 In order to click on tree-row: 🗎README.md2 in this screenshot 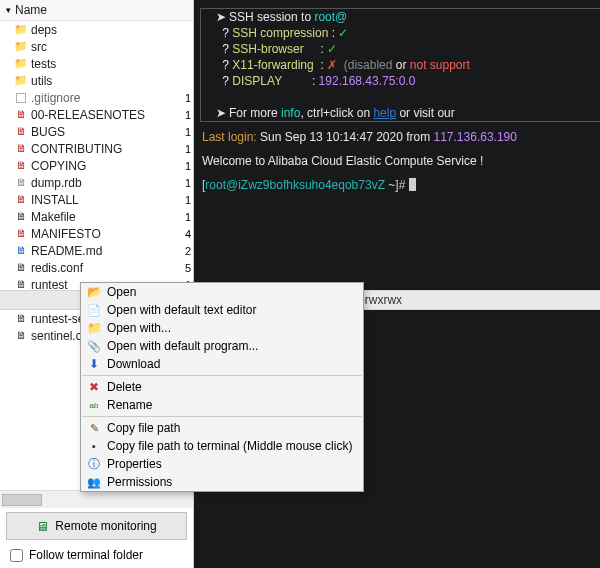, I will do `click(96, 250)`.